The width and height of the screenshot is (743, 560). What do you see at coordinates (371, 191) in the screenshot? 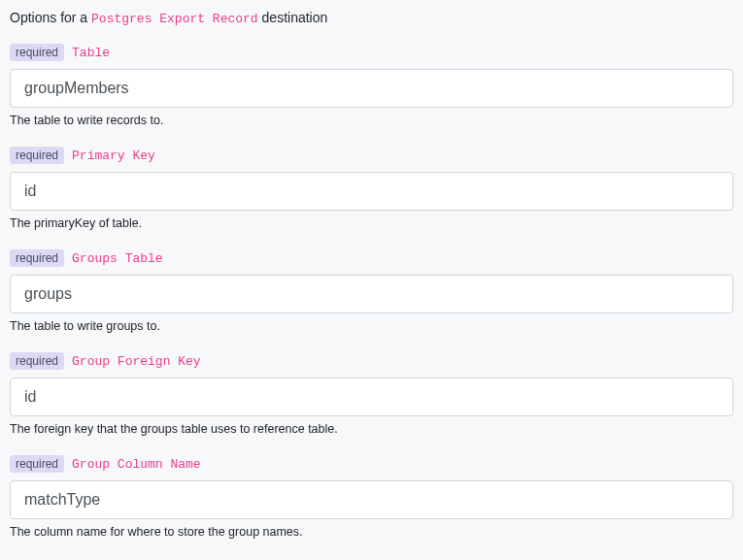
I see `primary-key-input` at bounding box center [371, 191].